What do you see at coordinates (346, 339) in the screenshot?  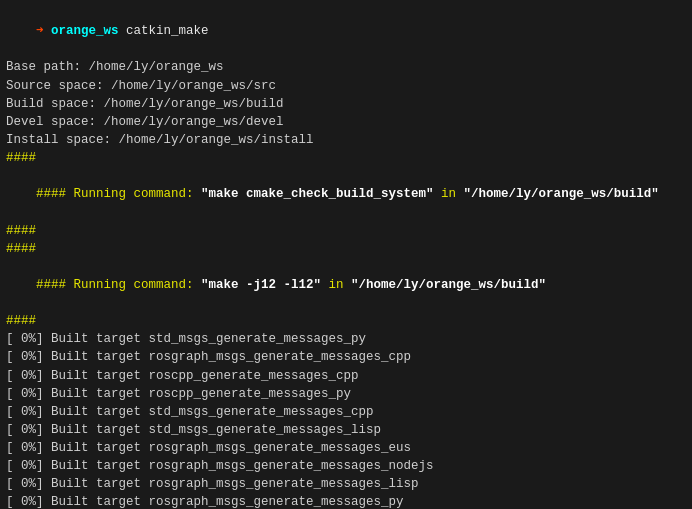 I see `line-build-1: [ 0%] Built target std_msgs_generate_mes…` at bounding box center [346, 339].